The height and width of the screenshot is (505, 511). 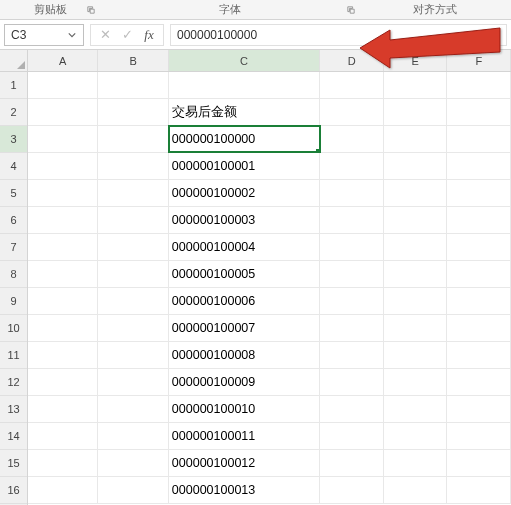 What do you see at coordinates (244, 301) in the screenshot?
I see `cell: 000000100006` at bounding box center [244, 301].